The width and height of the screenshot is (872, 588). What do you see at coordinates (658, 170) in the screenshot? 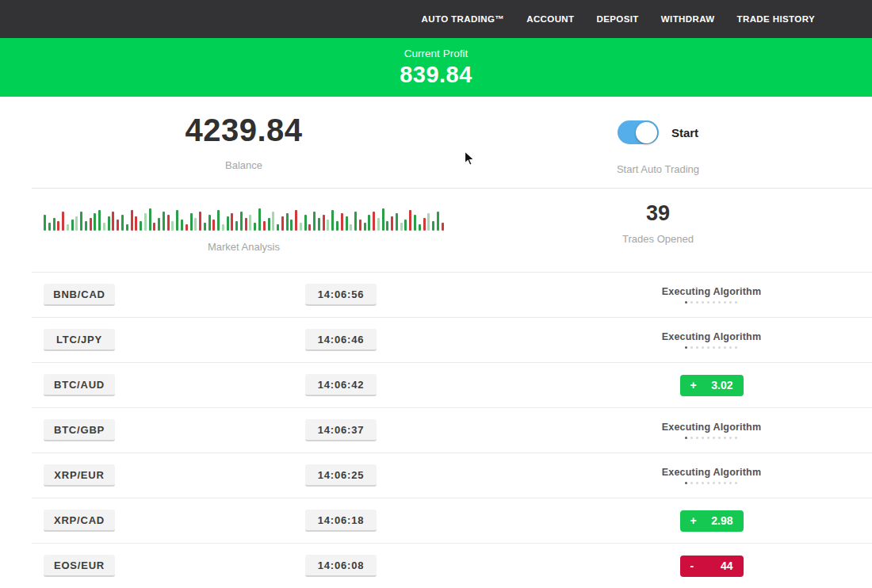
I see `start-auto-trading-caption: Start Auto Trading` at bounding box center [658, 170].